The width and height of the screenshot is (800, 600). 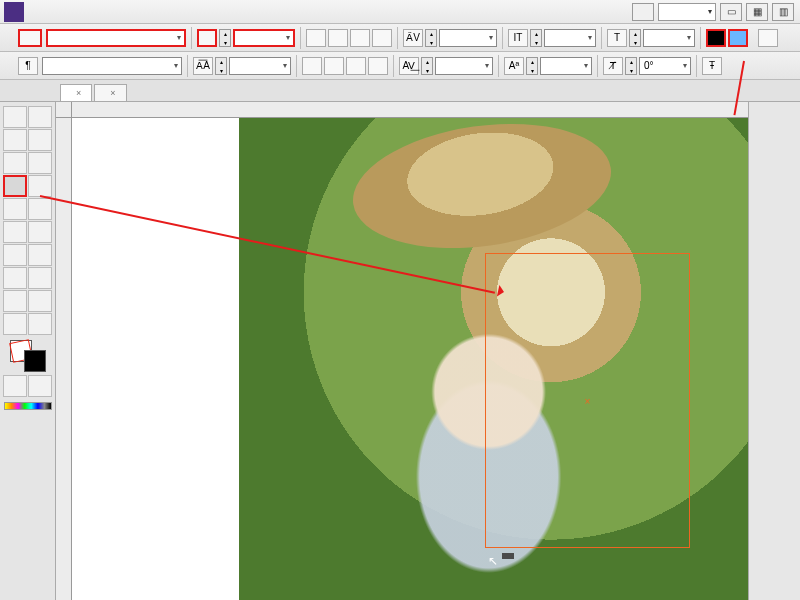 I want to click on text-frame, so click(x=588, y=400).